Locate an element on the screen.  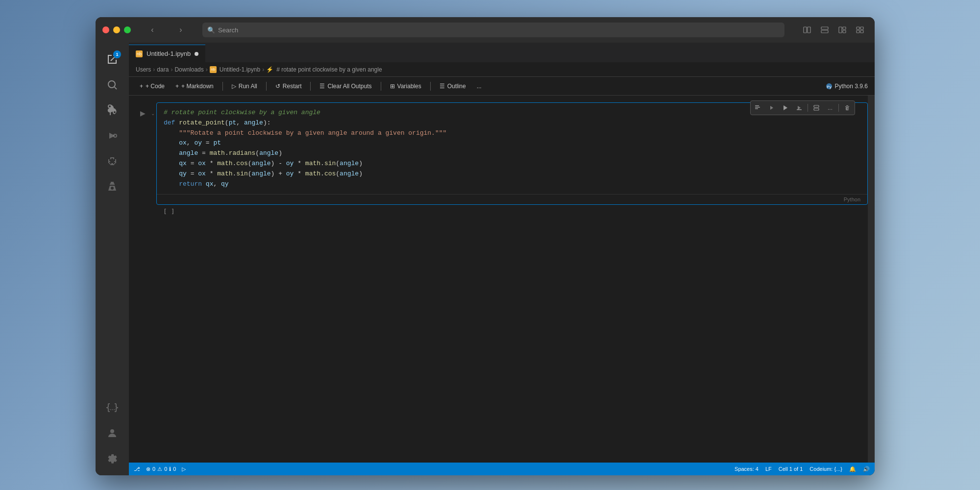
activity-icon-settings is located at coordinates (112, 459).